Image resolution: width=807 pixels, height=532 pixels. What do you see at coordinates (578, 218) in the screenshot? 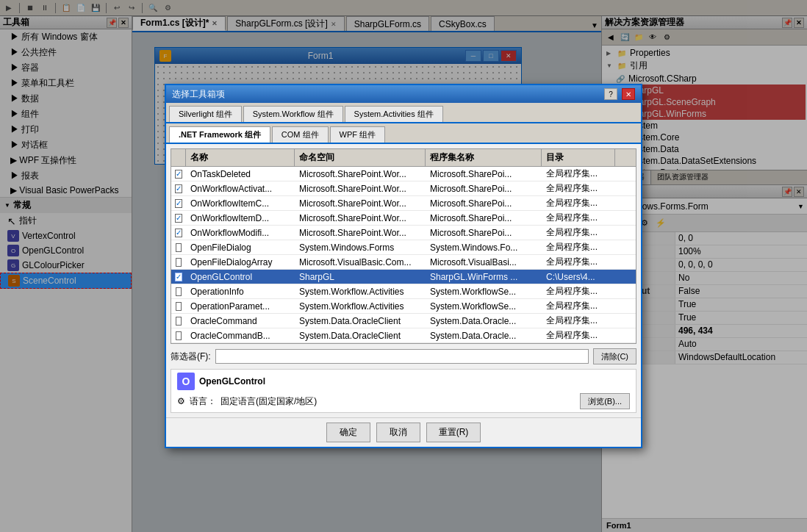
I see `cell-dir-3: 全局程序集...` at bounding box center [578, 218].